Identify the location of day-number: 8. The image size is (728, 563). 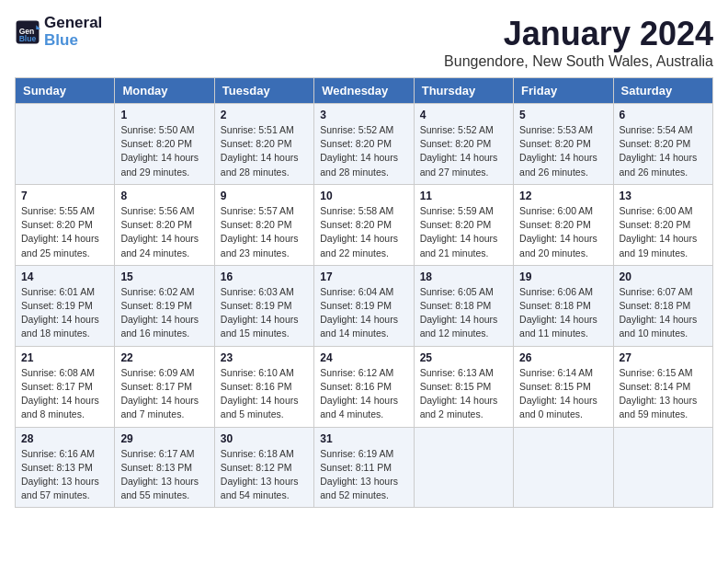
(164, 196).